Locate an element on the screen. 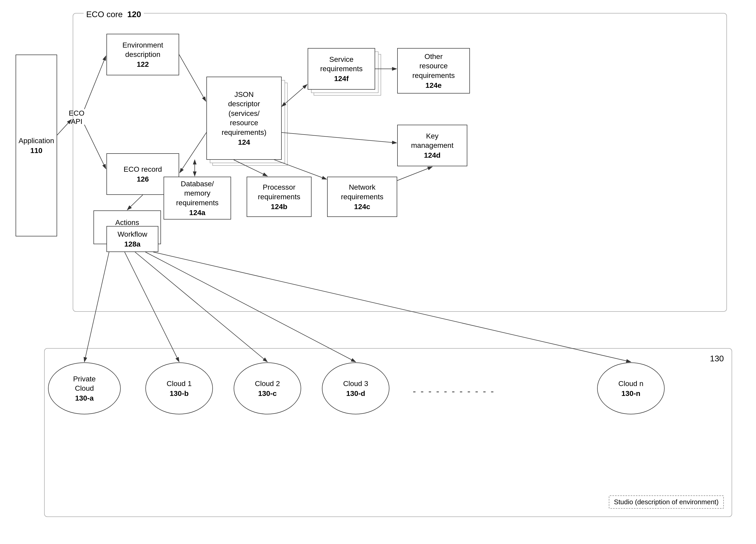  eco-record-label: ECO record is located at coordinates (143, 169).